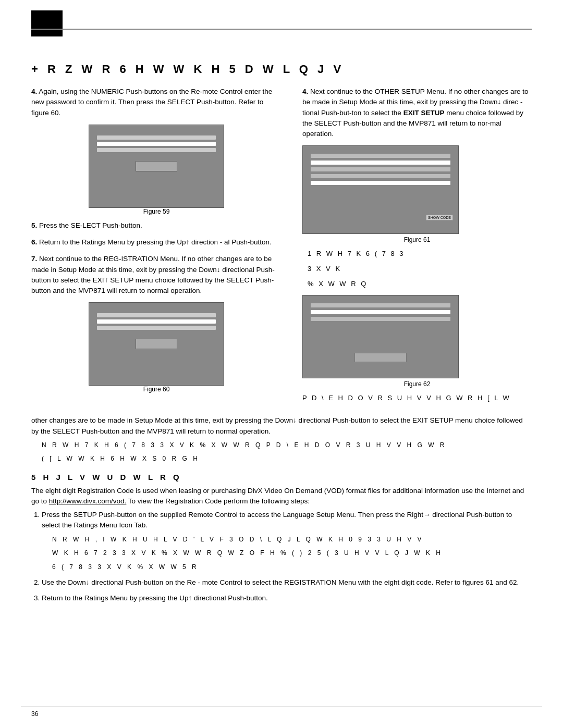 The image size is (563, 728). What do you see at coordinates (381, 357) in the screenshot?
I see `figure-62-inner-box` at bounding box center [381, 357].